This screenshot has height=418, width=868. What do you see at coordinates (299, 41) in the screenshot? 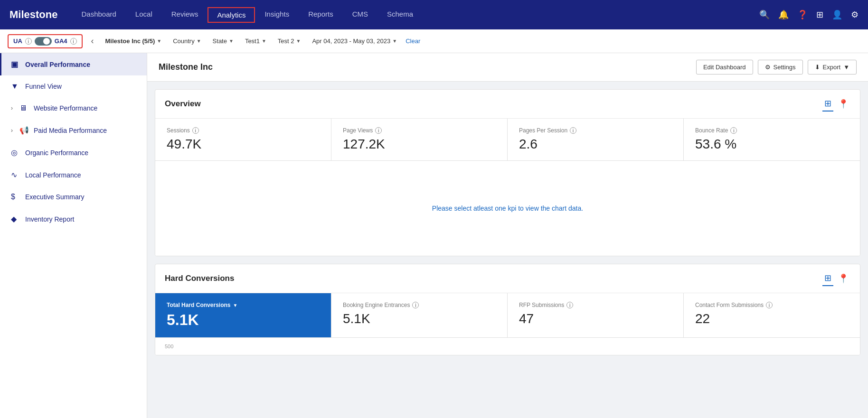
I see `test2-arrow: ▼` at bounding box center [299, 41].